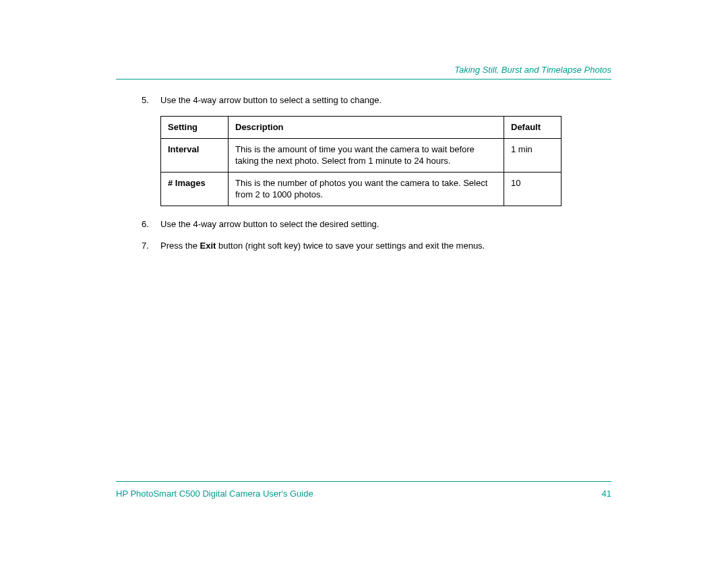 The image size is (728, 562). Describe the element at coordinates (208, 245) in the screenshot. I see `exit-button-label: Exit` at that location.